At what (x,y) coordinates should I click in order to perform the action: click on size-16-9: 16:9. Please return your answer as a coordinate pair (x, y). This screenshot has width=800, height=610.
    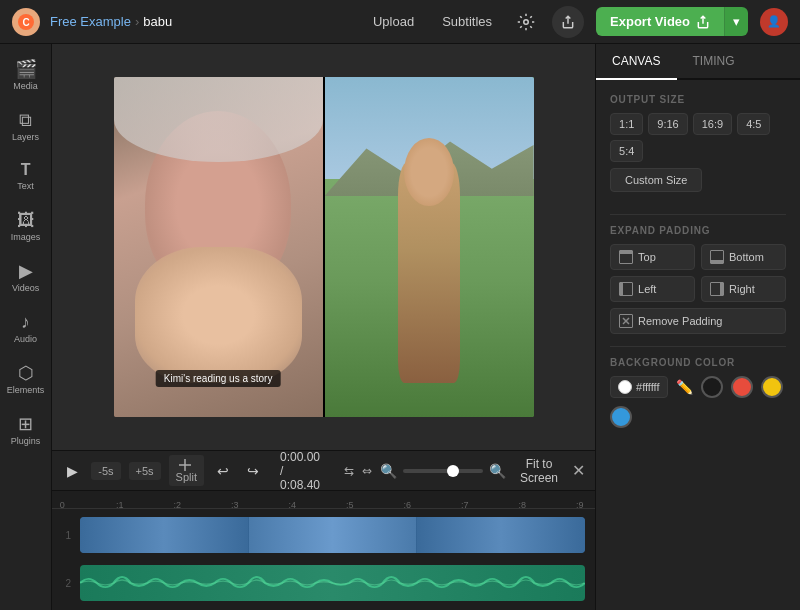
    Looking at the image, I should click on (712, 124).